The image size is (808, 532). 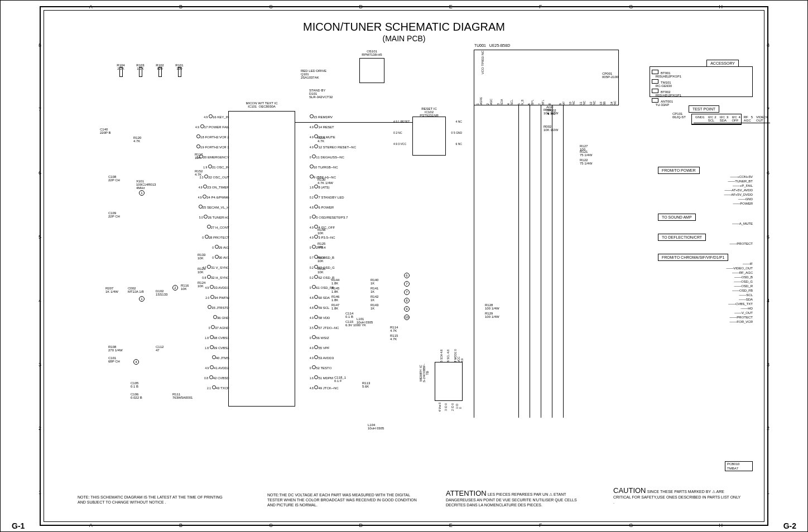 What do you see at coordinates (479, 103) in the screenshot?
I see `tuner-pin: 1 AGRE` at bounding box center [479, 103].